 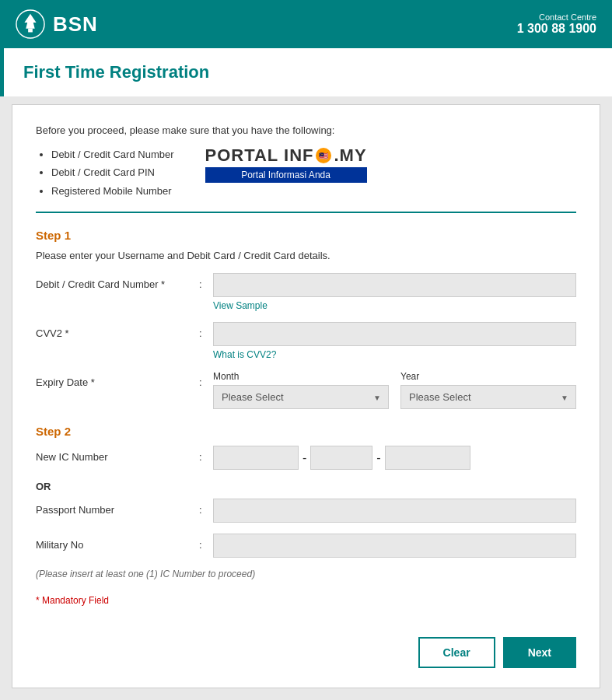 What do you see at coordinates (113, 173) in the screenshot?
I see `checklist-item-2: Debit / Credit Card PIN` at bounding box center [113, 173].